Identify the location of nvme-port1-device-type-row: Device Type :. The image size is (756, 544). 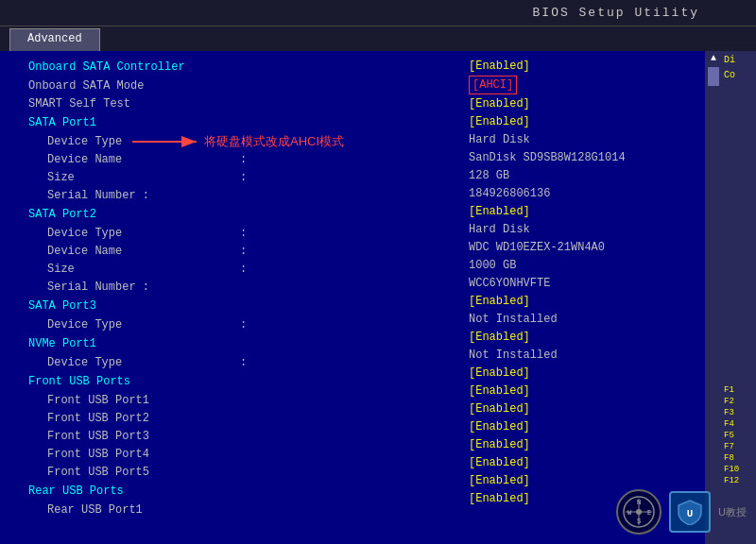
(244, 363).